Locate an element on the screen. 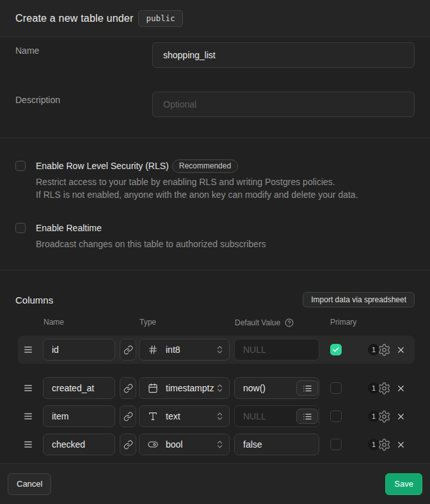 This screenshot has width=430, height=504. column-row: bool 1 is located at coordinates (216, 444).